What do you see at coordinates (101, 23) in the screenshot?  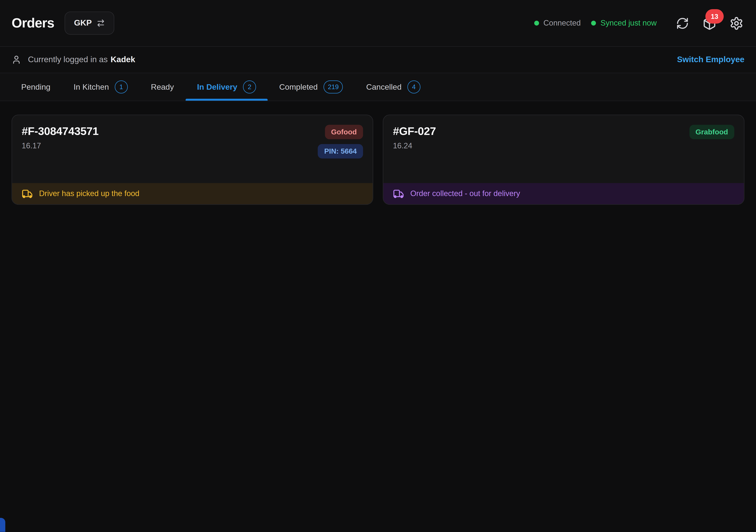 I see `swap-arrows-icon` at bounding box center [101, 23].